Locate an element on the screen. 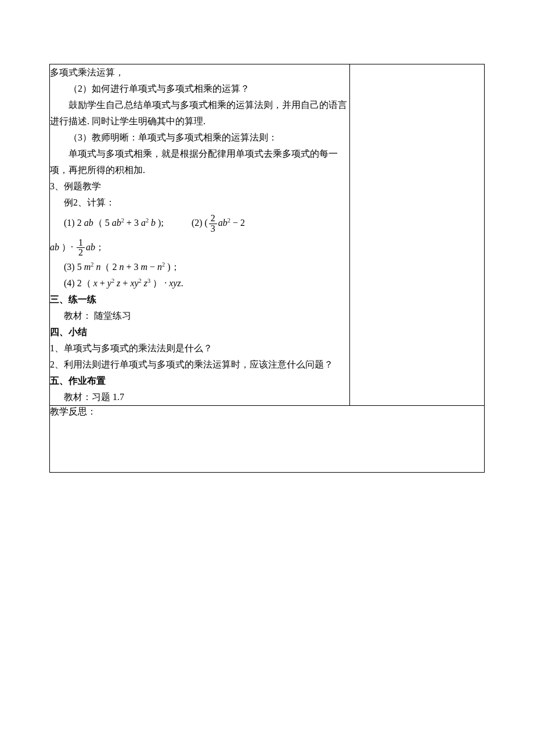  f2b-frac-num: 1 is located at coordinates (81, 243).